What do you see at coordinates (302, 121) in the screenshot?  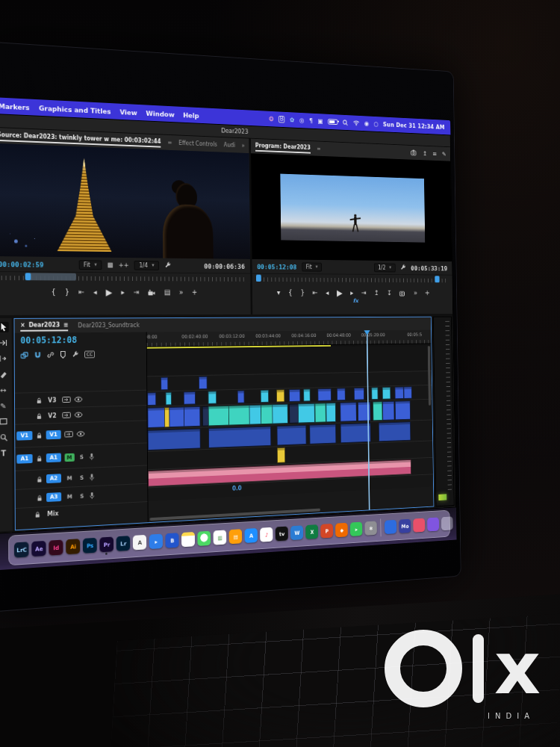 I see `record-status-icon: ◎` at bounding box center [302, 121].